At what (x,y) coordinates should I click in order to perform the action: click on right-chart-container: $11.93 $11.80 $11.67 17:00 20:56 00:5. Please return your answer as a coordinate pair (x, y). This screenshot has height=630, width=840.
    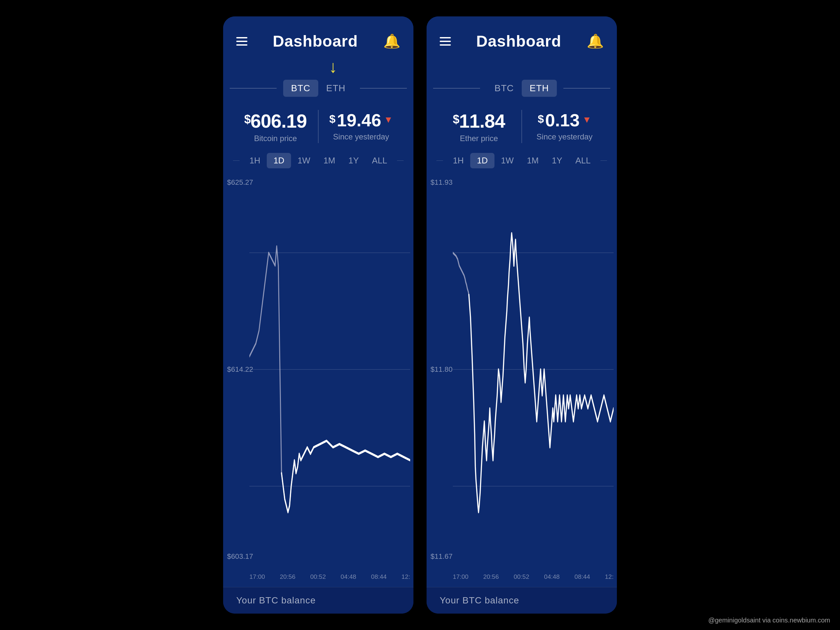
    Looking at the image, I should click on (522, 379).